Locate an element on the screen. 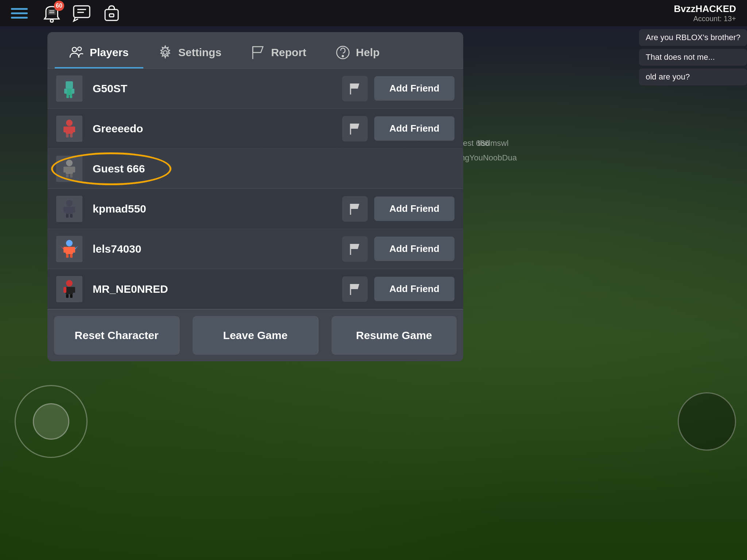 Image resolution: width=747 pixels, height=560 pixels. player-name: G50ST is located at coordinates (217, 89).